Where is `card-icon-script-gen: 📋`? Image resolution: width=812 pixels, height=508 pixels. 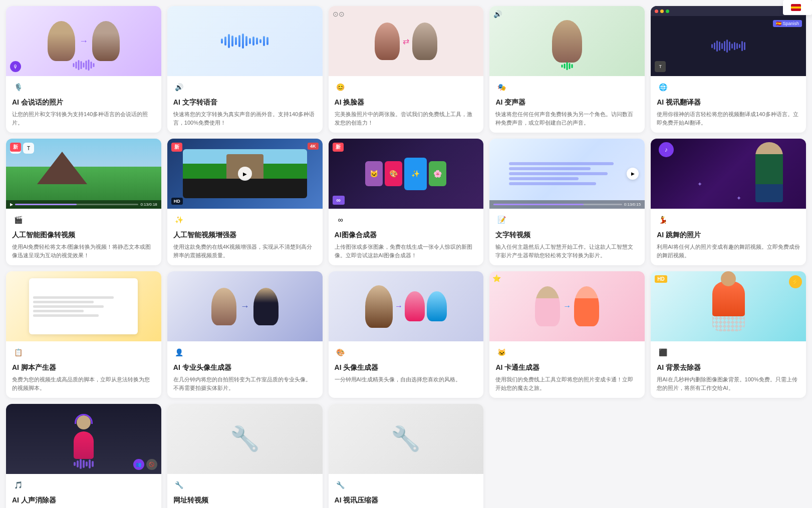
card-icon-script-gen: 📋 is located at coordinates (18, 352).